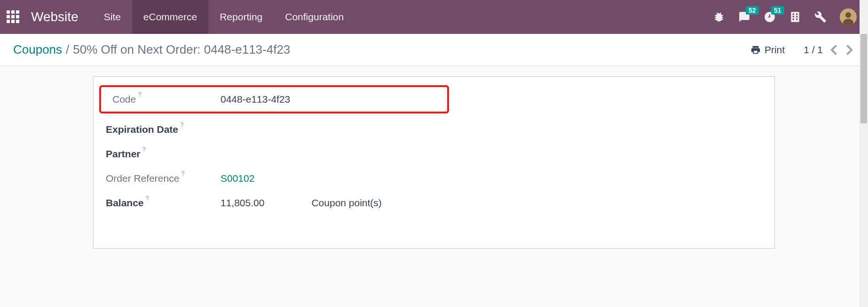  I want to click on activities-badge: 51, so click(778, 10).